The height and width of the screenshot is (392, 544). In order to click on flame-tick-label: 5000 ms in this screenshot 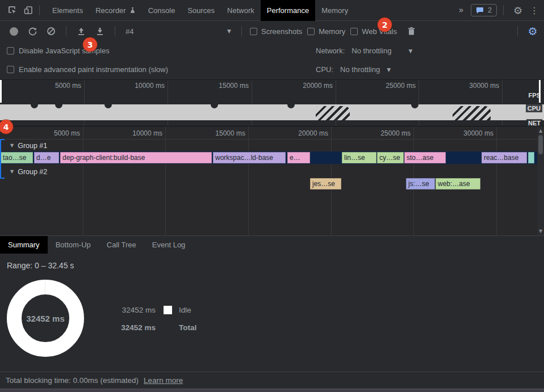, I will do `click(40, 133)`.